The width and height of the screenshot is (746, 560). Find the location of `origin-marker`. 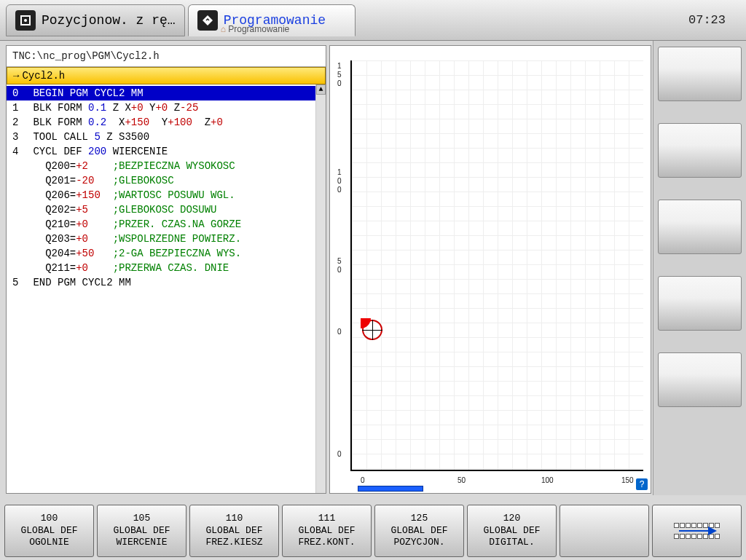

origin-marker is located at coordinates (372, 330).